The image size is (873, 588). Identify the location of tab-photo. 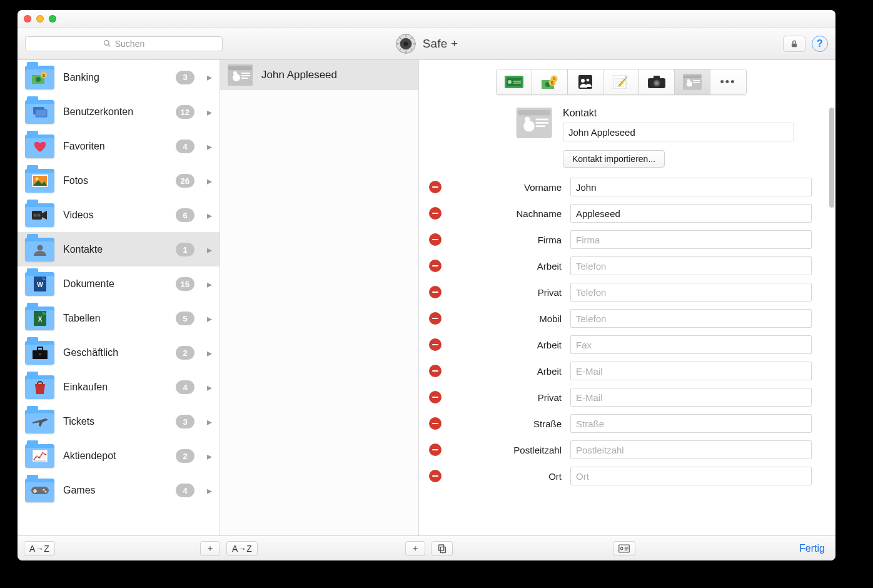
(657, 82).